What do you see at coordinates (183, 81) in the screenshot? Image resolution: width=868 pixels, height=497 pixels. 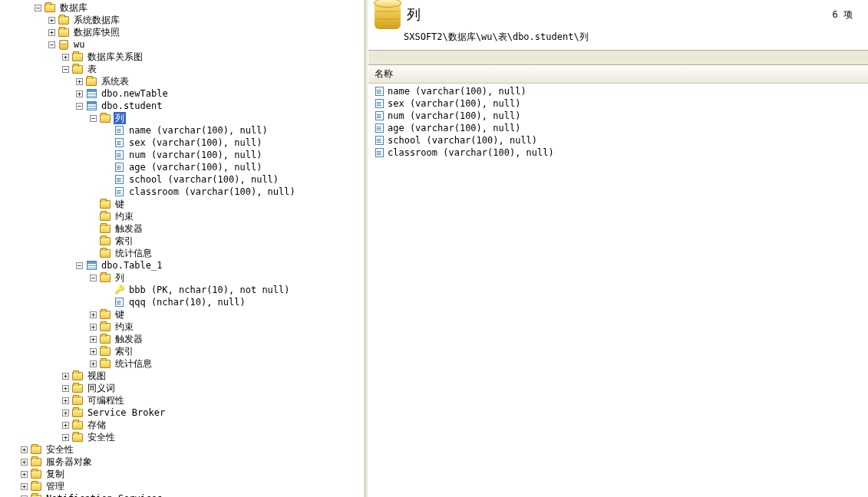 I see `tree-node: +系统表` at bounding box center [183, 81].